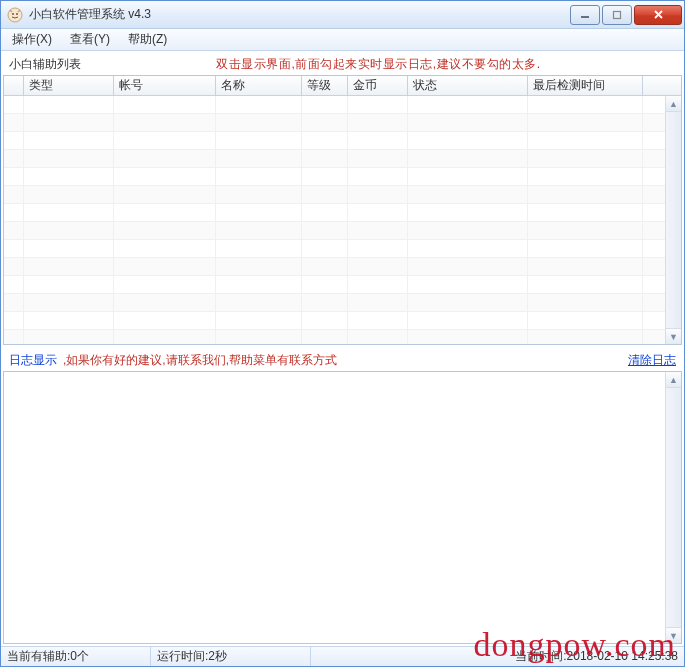 This screenshot has height=667, width=685. Describe the element at coordinates (468, 86) in the screenshot. I see `col-status: 状态` at that location.